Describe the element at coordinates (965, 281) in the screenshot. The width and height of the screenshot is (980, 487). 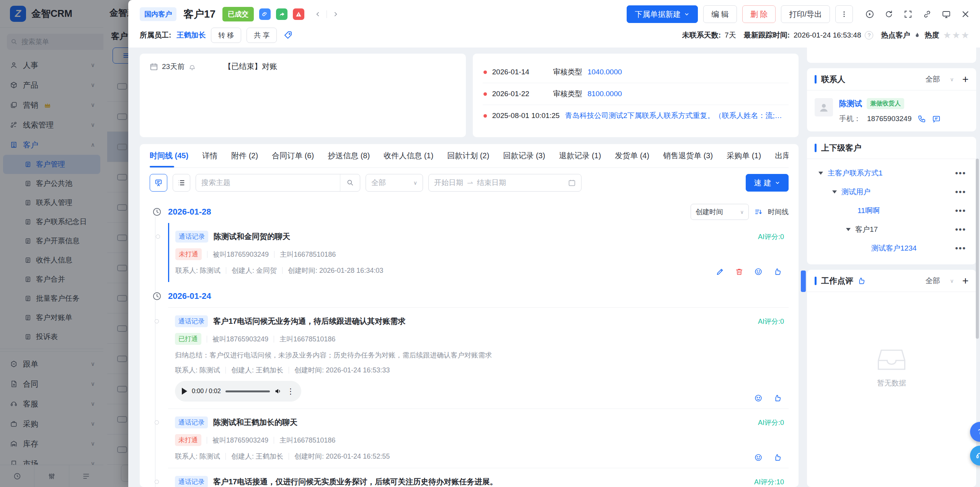
I see `add-review-button: +` at that location.